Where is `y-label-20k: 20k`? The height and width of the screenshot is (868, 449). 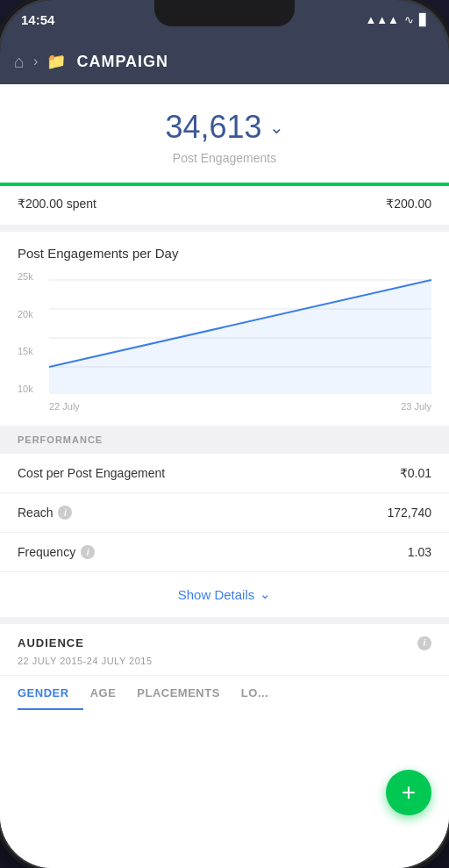 y-label-20k: 20k is located at coordinates (25, 314).